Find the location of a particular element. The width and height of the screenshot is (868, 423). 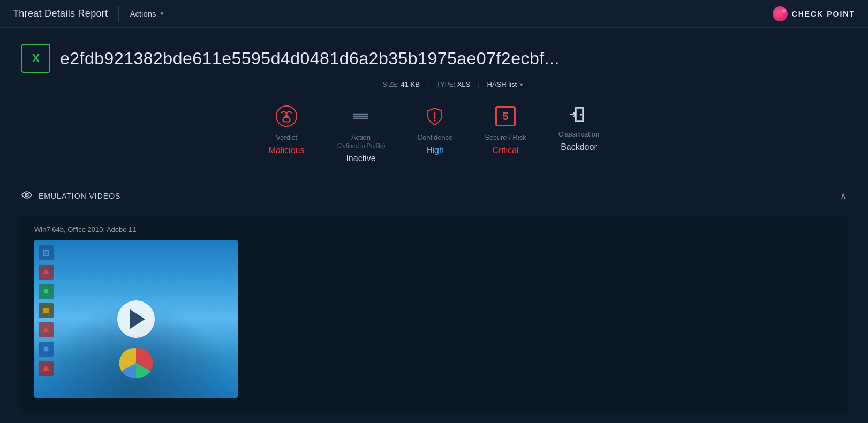

windows-logo is located at coordinates (136, 363).